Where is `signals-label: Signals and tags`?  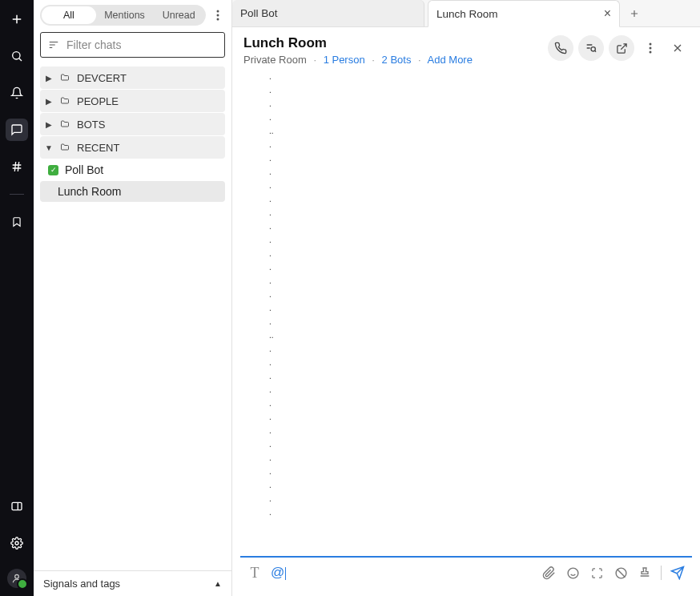 signals-label: Signals and tags is located at coordinates (82, 583).